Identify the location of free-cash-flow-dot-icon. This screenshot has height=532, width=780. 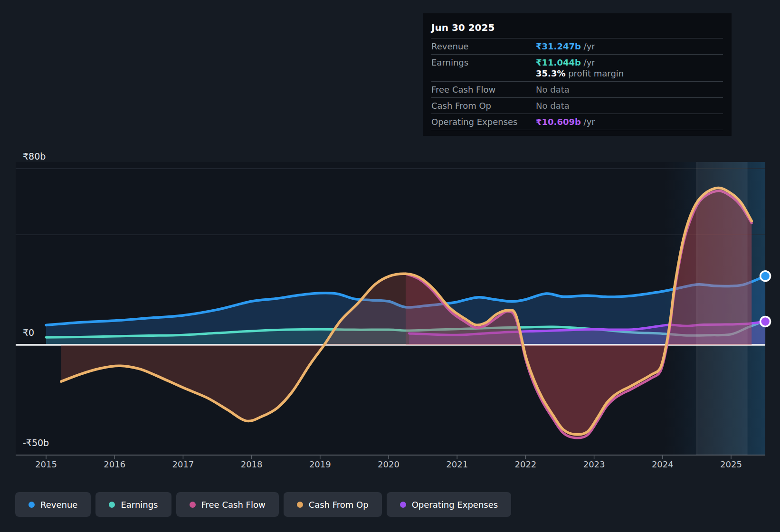
(193, 504).